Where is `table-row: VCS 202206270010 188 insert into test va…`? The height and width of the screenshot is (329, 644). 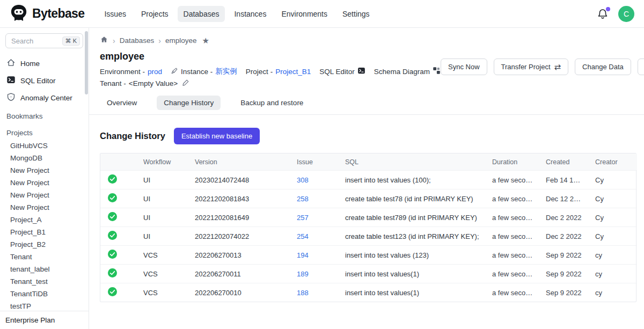 table-row: VCS 202206270010 188 insert into test va… is located at coordinates (369, 293).